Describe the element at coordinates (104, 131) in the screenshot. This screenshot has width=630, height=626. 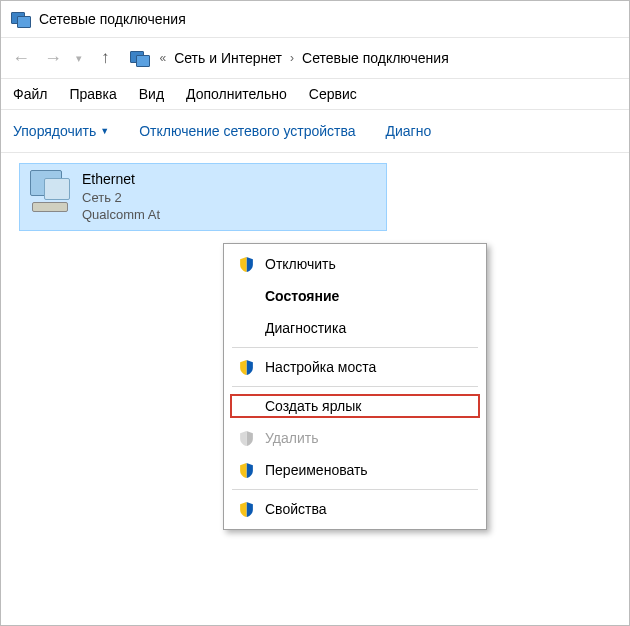
I see `caret-down-icon: ▼` at that location.